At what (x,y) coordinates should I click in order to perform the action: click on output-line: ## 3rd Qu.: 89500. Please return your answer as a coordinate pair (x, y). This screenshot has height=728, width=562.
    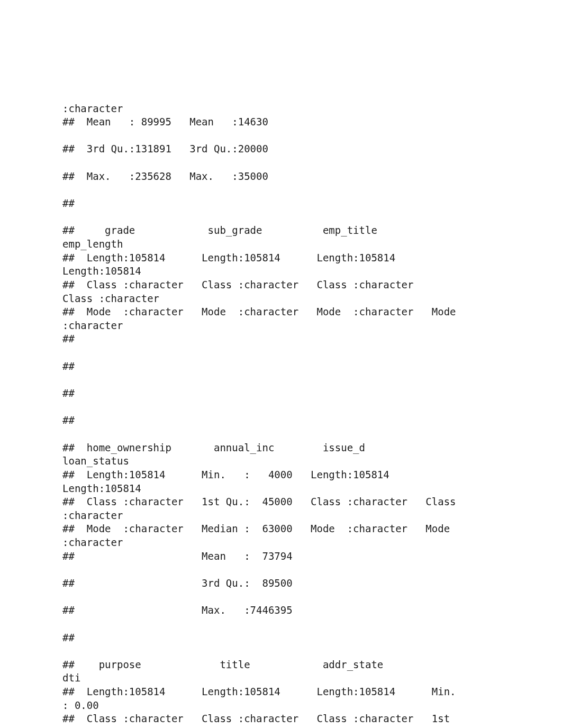
    Looking at the image, I should click on (312, 584).